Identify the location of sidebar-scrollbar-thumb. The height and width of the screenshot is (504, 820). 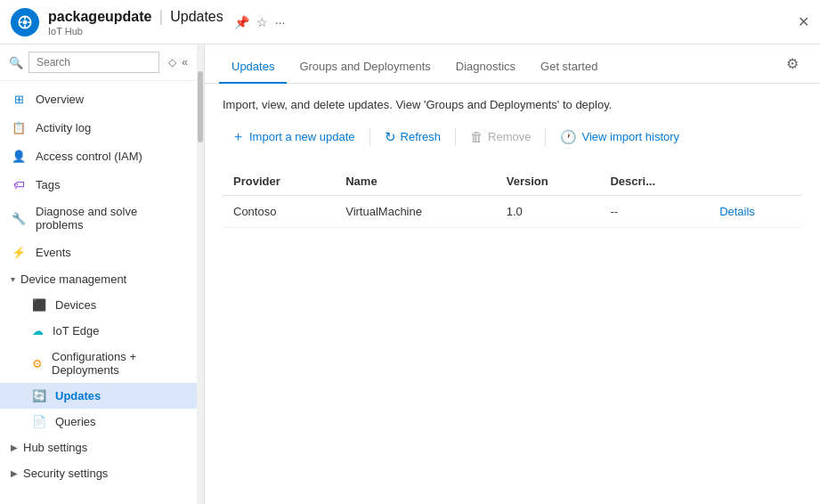
(200, 107).